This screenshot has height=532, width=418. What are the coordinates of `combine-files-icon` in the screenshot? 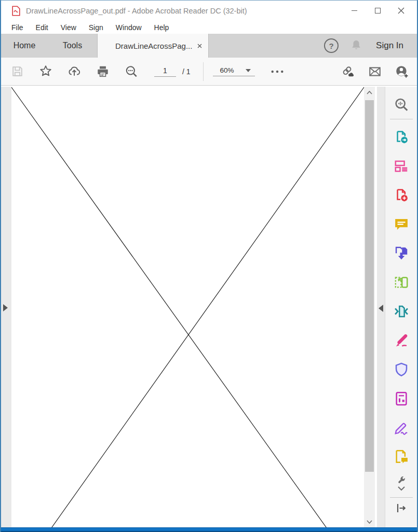 It's located at (401, 253).